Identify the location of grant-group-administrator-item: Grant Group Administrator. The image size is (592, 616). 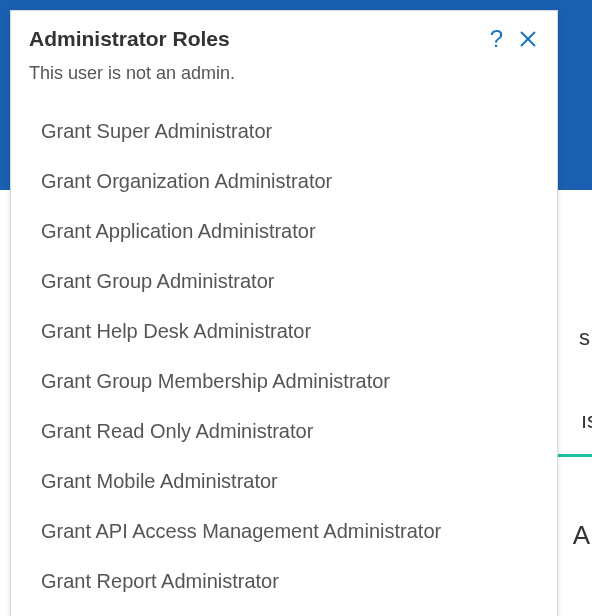
(299, 281).